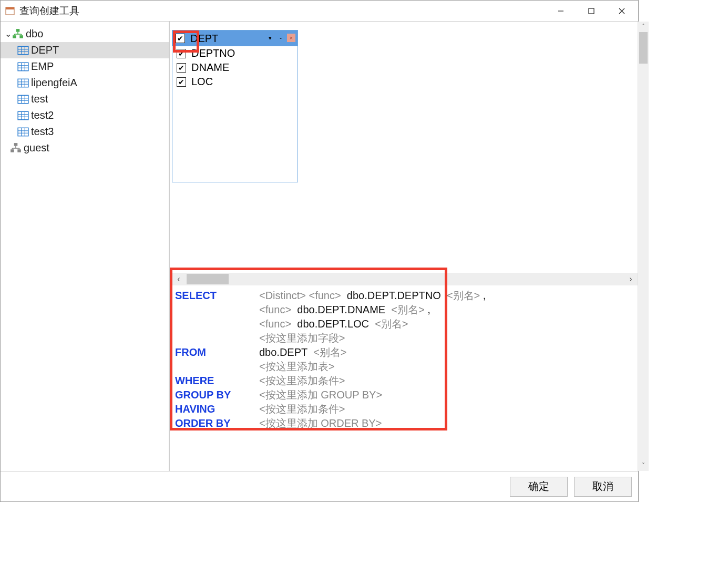 This screenshot has width=728, height=564. Describe the element at coordinates (235, 82) in the screenshot. I see `column-row: ✔ LOC` at that location.